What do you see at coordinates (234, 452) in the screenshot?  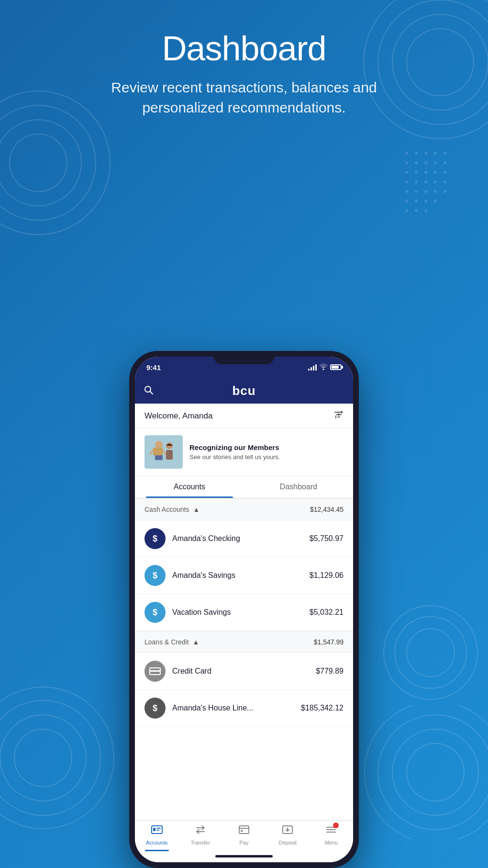 I see `promo-text: Recognizing our Members See our stories …` at bounding box center [234, 452].